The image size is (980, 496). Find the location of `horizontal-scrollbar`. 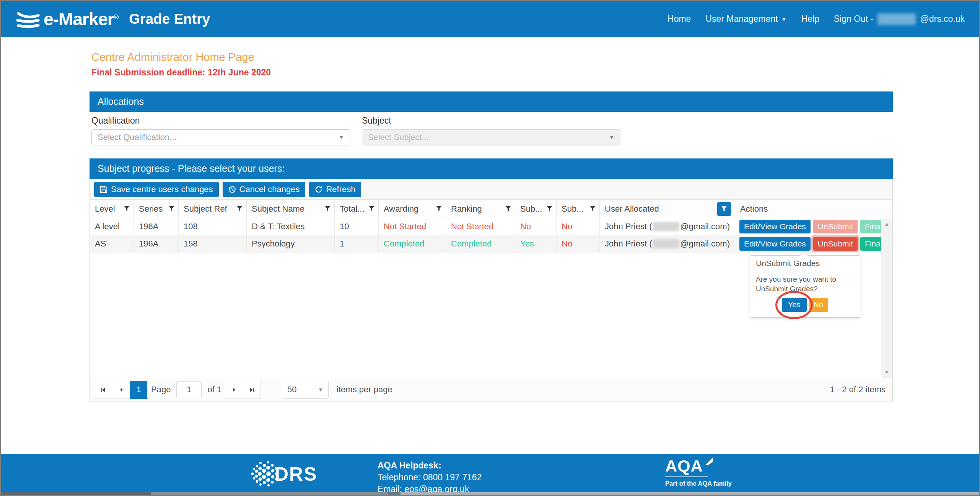

horizontal-scrollbar is located at coordinates (490, 494).